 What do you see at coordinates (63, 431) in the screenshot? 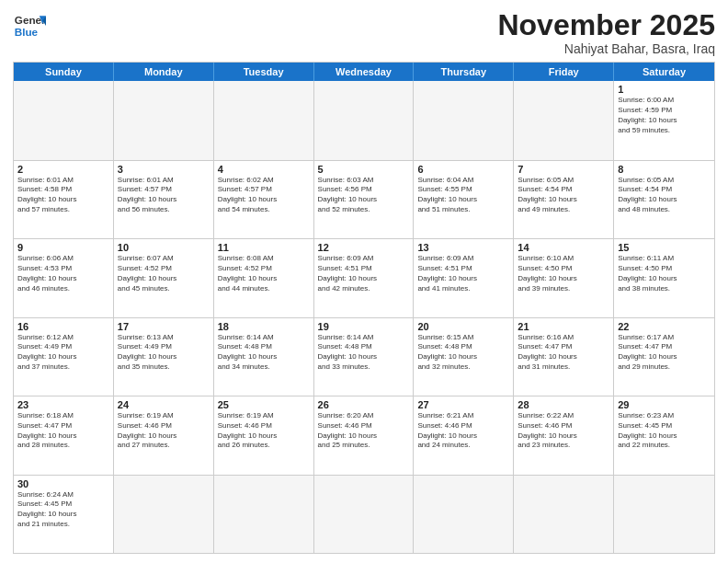
I see `day-info: Sunrise: 6:18 AM Sunset: 4:47 PM Dayligh…` at bounding box center [63, 431].